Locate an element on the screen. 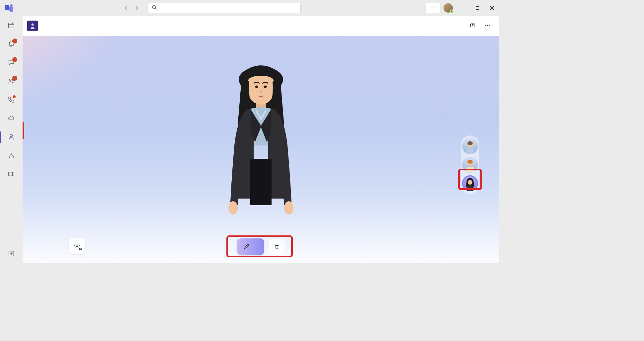  pencil-icon is located at coordinates (247, 247).